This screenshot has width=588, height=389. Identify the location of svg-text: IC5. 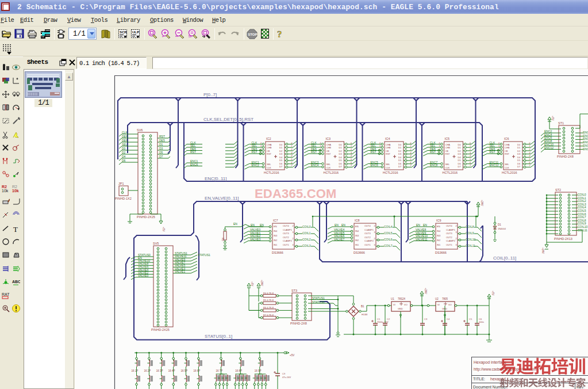
(447, 139).